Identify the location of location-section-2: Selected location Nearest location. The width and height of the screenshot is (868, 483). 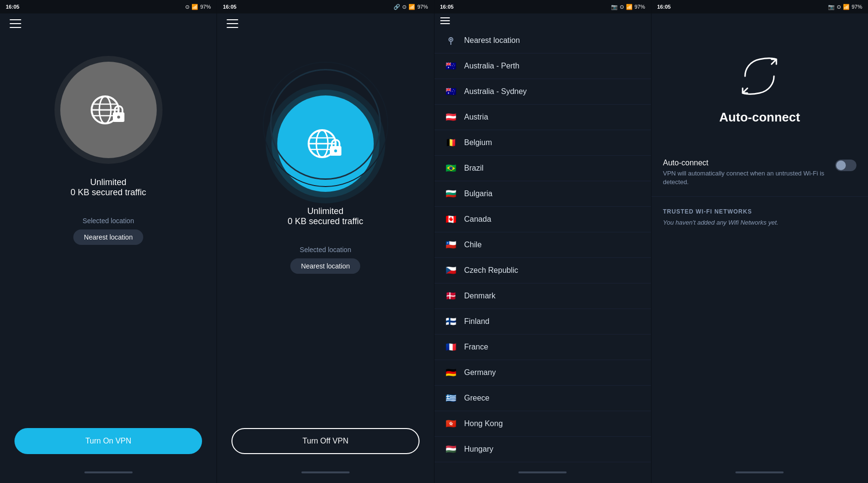
(325, 260).